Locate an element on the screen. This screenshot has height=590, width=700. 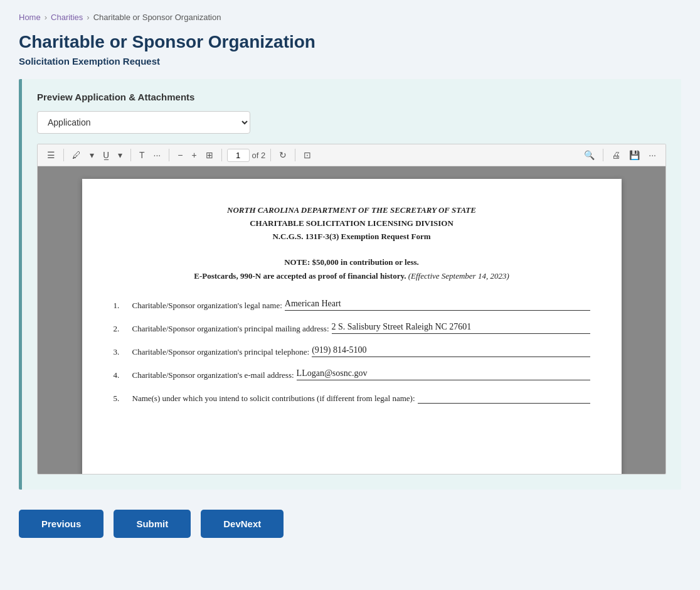
field-num-1: 1. is located at coordinates (123, 306).